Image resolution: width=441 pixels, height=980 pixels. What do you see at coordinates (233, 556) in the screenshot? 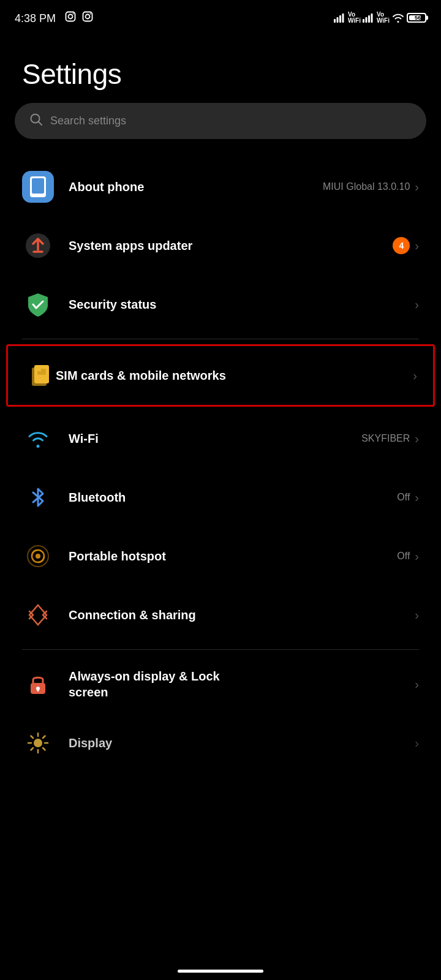
I see `hotspot-label: Portable hotspot` at bounding box center [233, 556].